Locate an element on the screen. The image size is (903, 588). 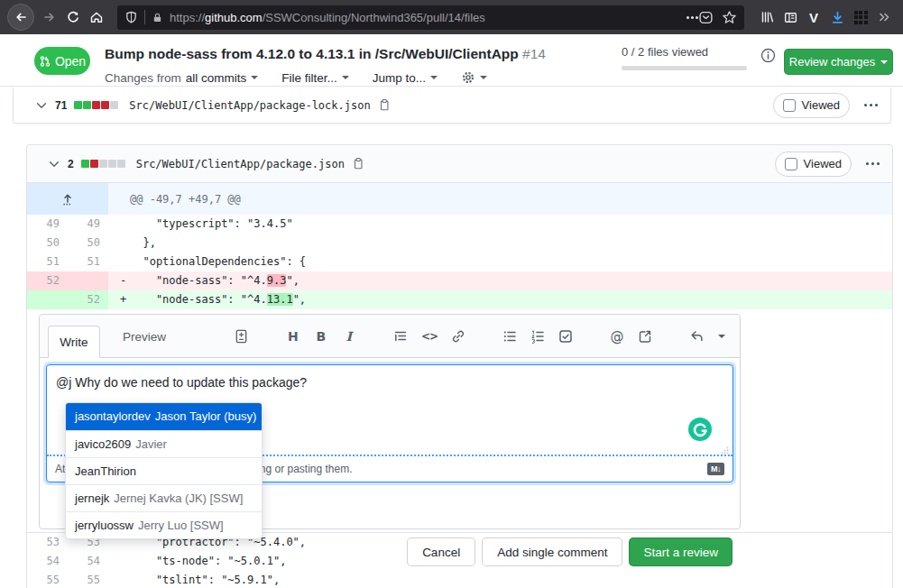
mention-username: jasontaylordev is located at coordinates (113, 417).